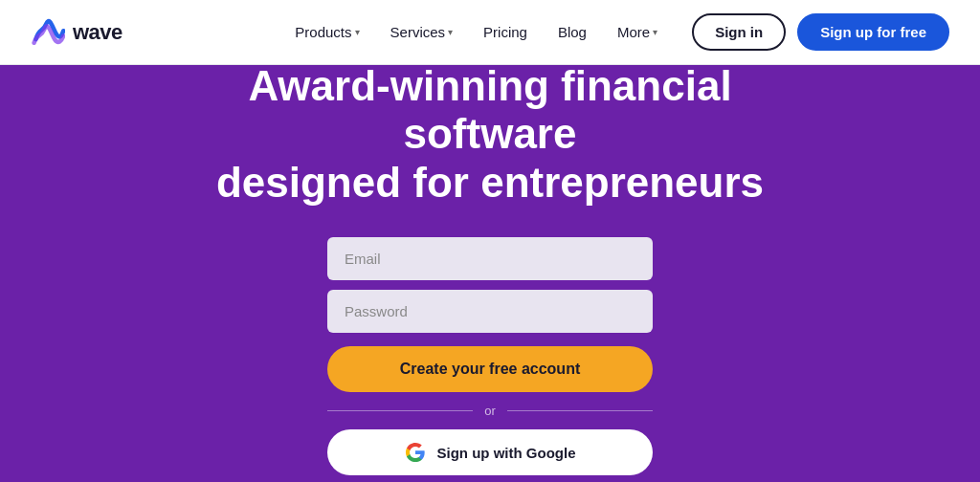  What do you see at coordinates (490, 411) in the screenshot?
I see `or-divider: or` at bounding box center [490, 411].